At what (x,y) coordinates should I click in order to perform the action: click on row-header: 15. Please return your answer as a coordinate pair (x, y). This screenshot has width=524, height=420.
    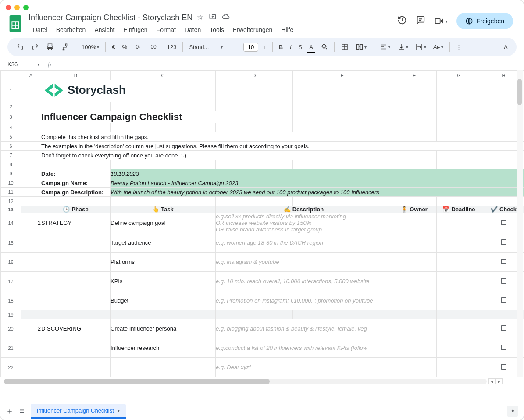
    Looking at the image, I should click on (11, 243).